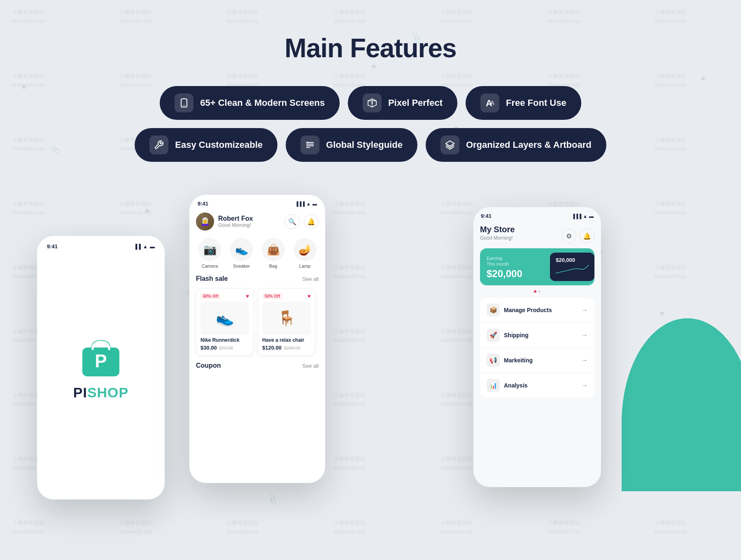 The width and height of the screenshot is (741, 560). What do you see at coordinates (403, 103) in the screenshot?
I see `feature-badge-pixel: Pixel Perfect` at bounding box center [403, 103].